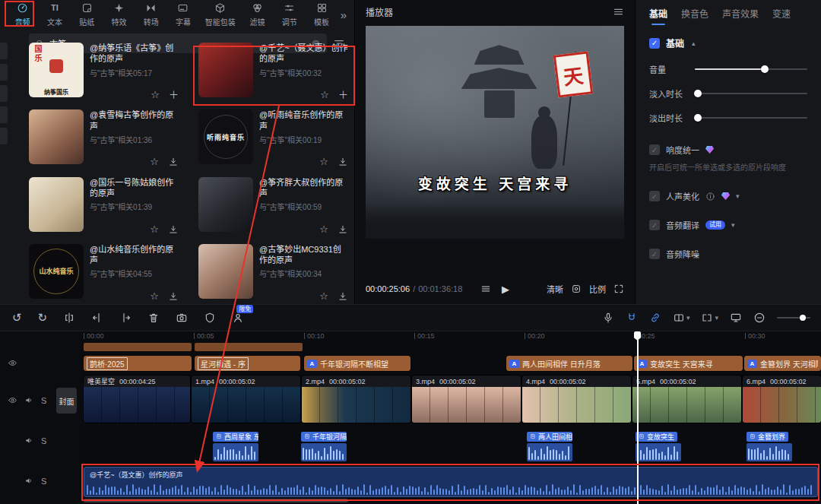 This screenshot has height=504, width=821. What do you see at coordinates (655, 196) in the screenshot?
I see `voice-beautify-checkbox: ✓` at bounding box center [655, 196].